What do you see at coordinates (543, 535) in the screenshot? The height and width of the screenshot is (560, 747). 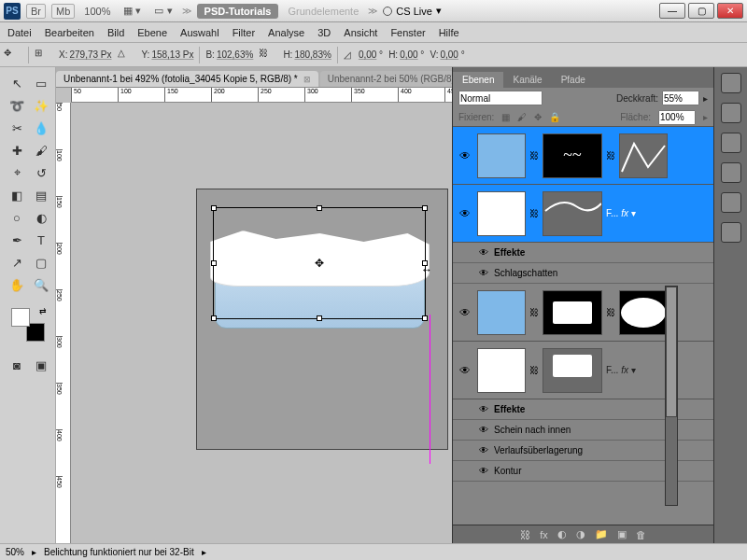 I see `fx-icon: fx` at bounding box center [543, 535].